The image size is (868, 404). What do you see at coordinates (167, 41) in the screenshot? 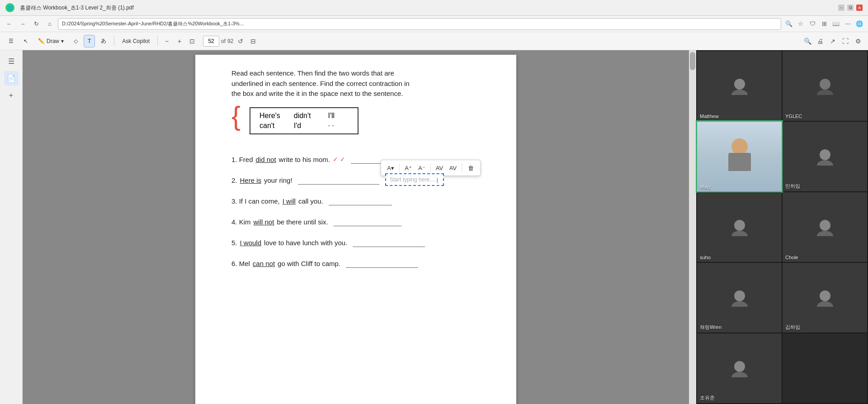
I see `zoom-out-button: −` at bounding box center [167, 41].